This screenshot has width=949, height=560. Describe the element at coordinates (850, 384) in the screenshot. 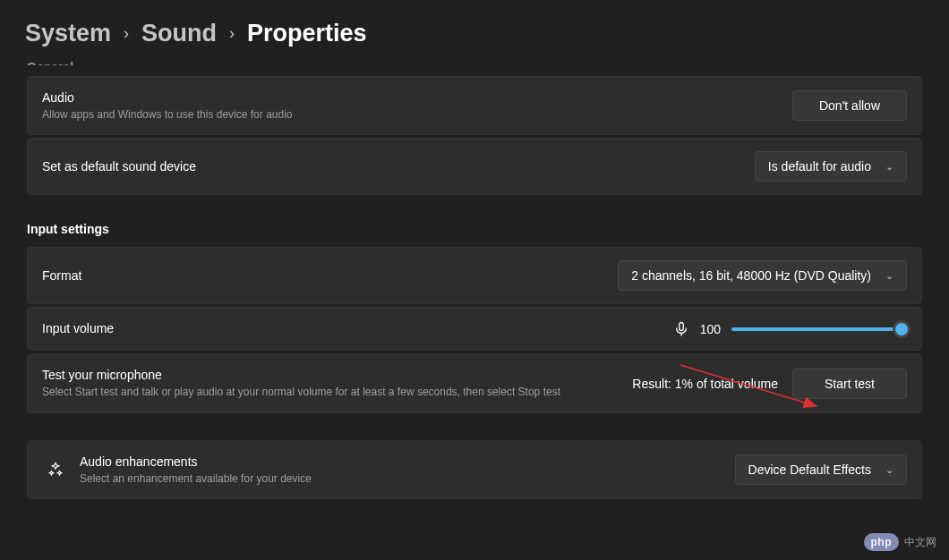

I see `start-test-button: Start test` at that location.